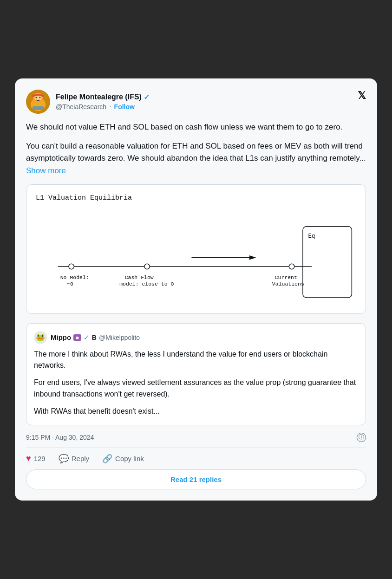  What do you see at coordinates (196, 127) in the screenshot?
I see `tweet-paragraph-1: We should not value ETH and SOL based on…` at bounding box center [196, 127].